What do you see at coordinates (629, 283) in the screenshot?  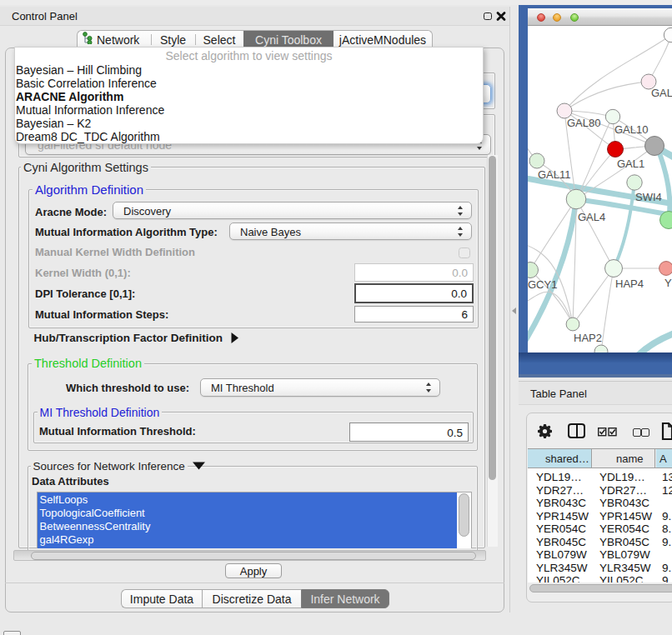 I see `svg-text: HAP4` at bounding box center [629, 283].